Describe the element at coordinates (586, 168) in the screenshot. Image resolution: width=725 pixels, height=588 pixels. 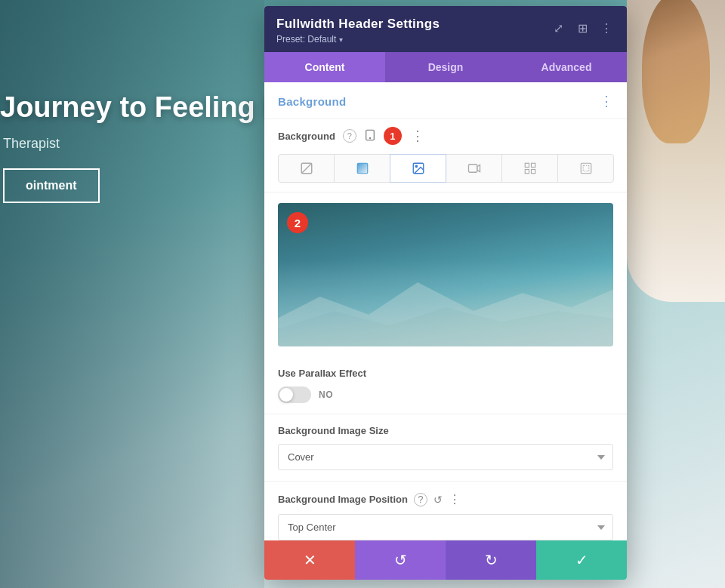
I see `bg-type-mask` at that location.